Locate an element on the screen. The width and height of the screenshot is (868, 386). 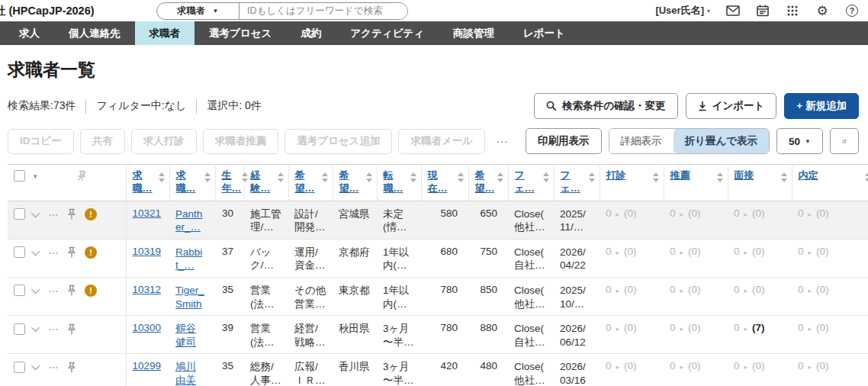
add-new-button: + 新規追加 is located at coordinates (821, 106).